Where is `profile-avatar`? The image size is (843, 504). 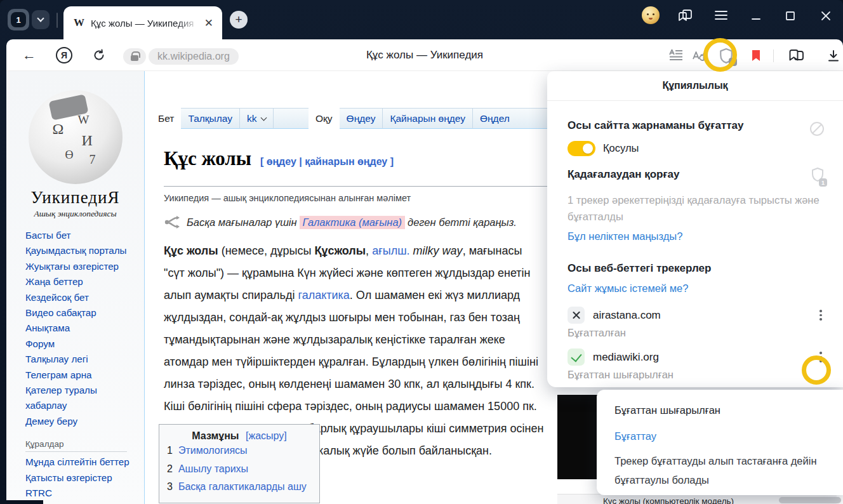 profile-avatar is located at coordinates (651, 15).